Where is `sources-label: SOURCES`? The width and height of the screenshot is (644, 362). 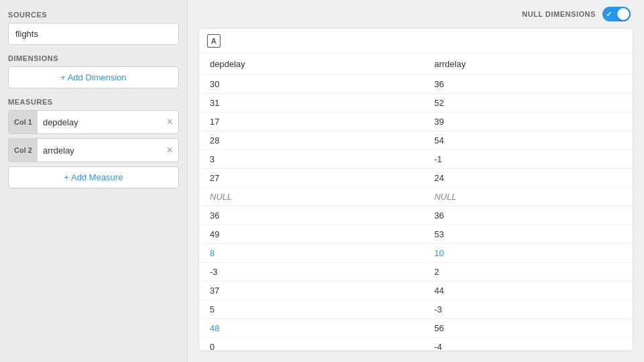 sources-label: SOURCES is located at coordinates (94, 15).